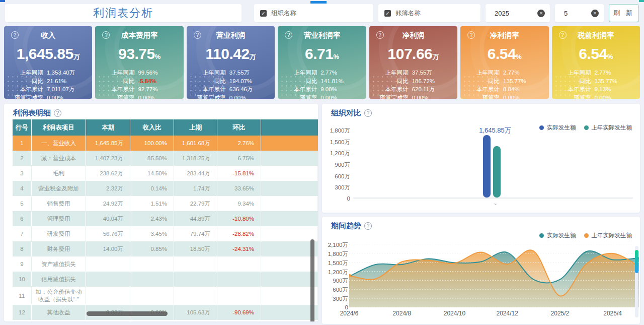 Image resolution: width=644 pixels, height=325 pixels. Describe the element at coordinates (337, 165) in the screenshot. I see `y-axis-tick-label: 900万` at that location.